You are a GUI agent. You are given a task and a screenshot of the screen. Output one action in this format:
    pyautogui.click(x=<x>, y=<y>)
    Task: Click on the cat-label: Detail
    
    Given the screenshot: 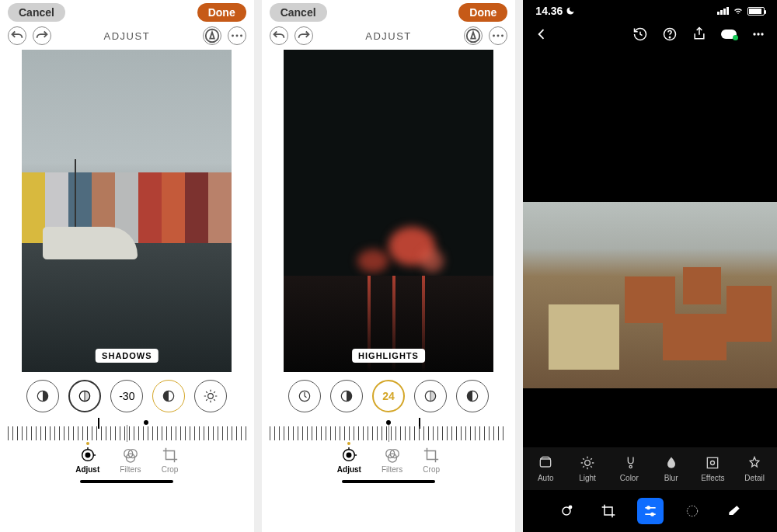 What is the action you would take?
    pyautogui.click(x=754, y=478)
    